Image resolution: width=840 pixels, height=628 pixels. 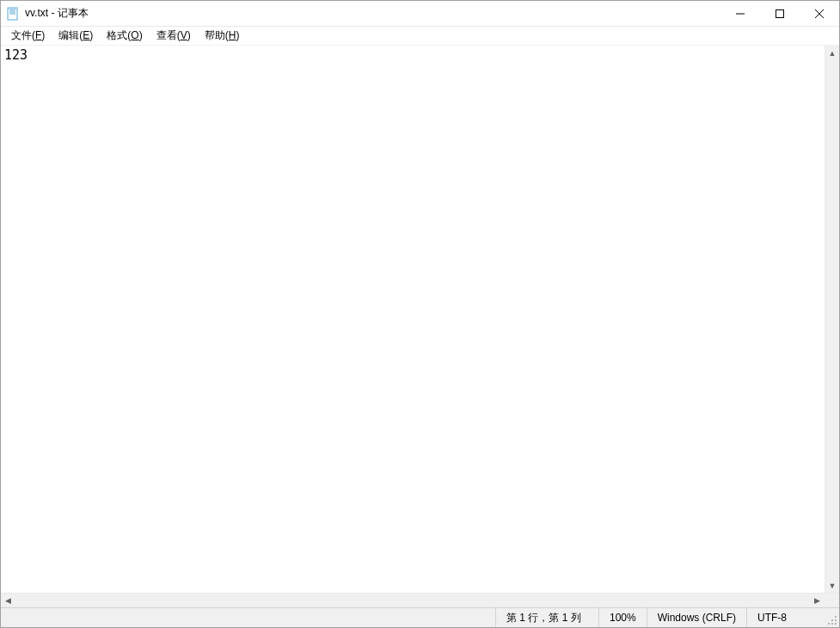 What do you see at coordinates (9, 600) in the screenshot?
I see `scroll-left-icon: ◀` at bounding box center [9, 600].